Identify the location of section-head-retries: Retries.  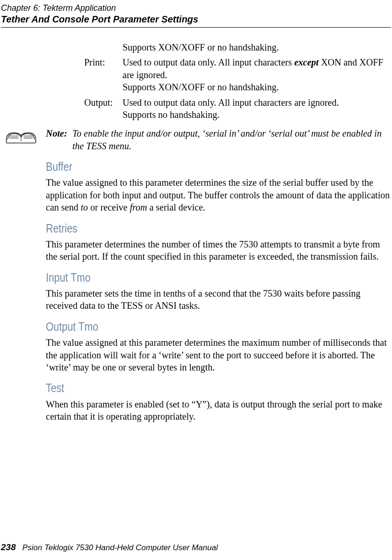
(187, 228).